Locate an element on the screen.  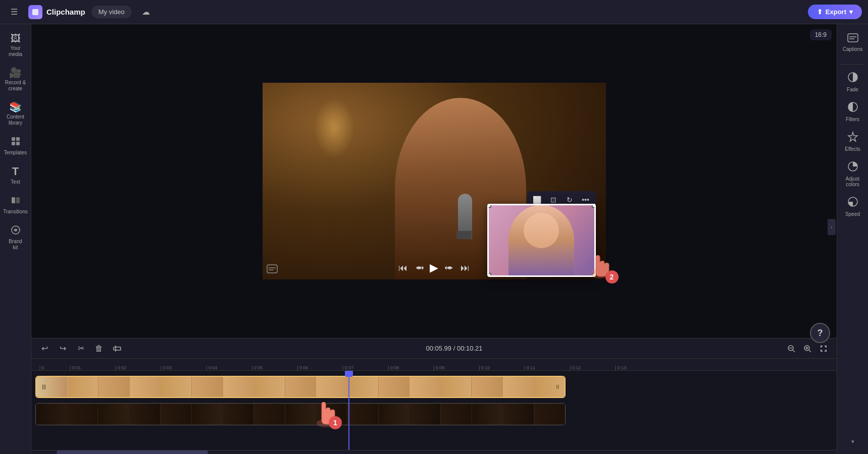
track-row-1: ⏸ is located at coordinates (434, 387).